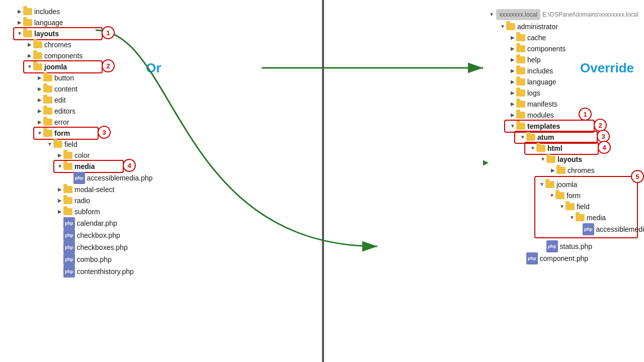 Image resolution: width=644 pixels, height=362 pixels. I want to click on list-item: ▶ manifests, so click(564, 104).